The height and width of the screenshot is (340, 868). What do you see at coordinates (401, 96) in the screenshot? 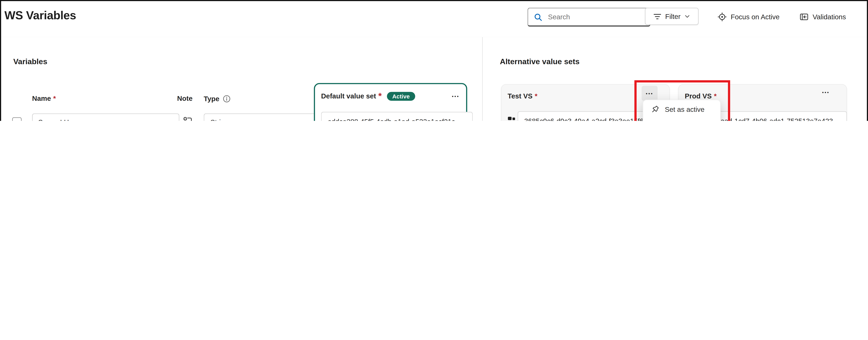
I see `active-badge: Active` at bounding box center [401, 96].